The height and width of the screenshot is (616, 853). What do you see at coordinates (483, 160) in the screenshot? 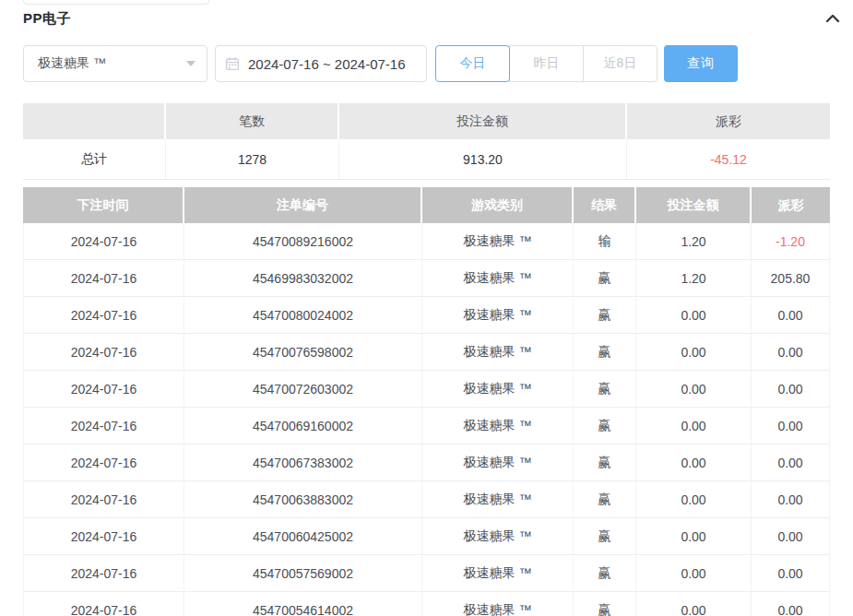
I see `summary-bet-amount: 913.20` at bounding box center [483, 160].